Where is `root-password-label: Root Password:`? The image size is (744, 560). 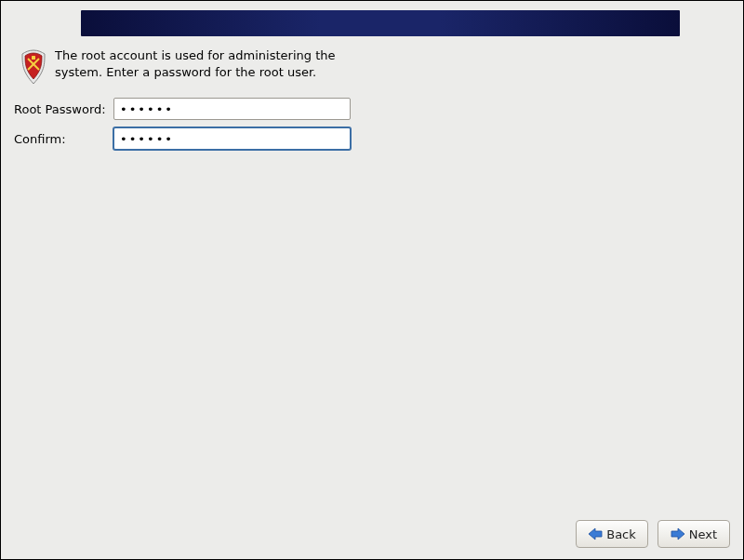
root-password-label: Root Password: is located at coordinates (63, 110).